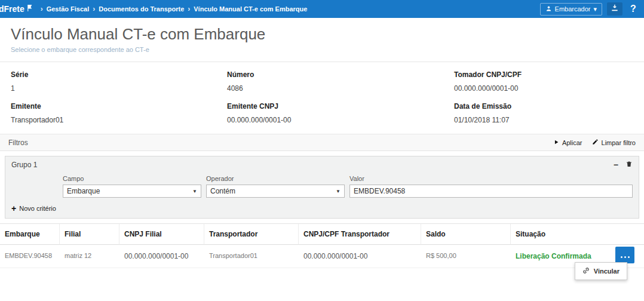 The width and height of the screenshot is (644, 301). What do you see at coordinates (348, 186) in the screenshot?
I see `filter-criteria-row: Campo Embarque ▼ Operador Contém ▼ Valor` at bounding box center [348, 186].